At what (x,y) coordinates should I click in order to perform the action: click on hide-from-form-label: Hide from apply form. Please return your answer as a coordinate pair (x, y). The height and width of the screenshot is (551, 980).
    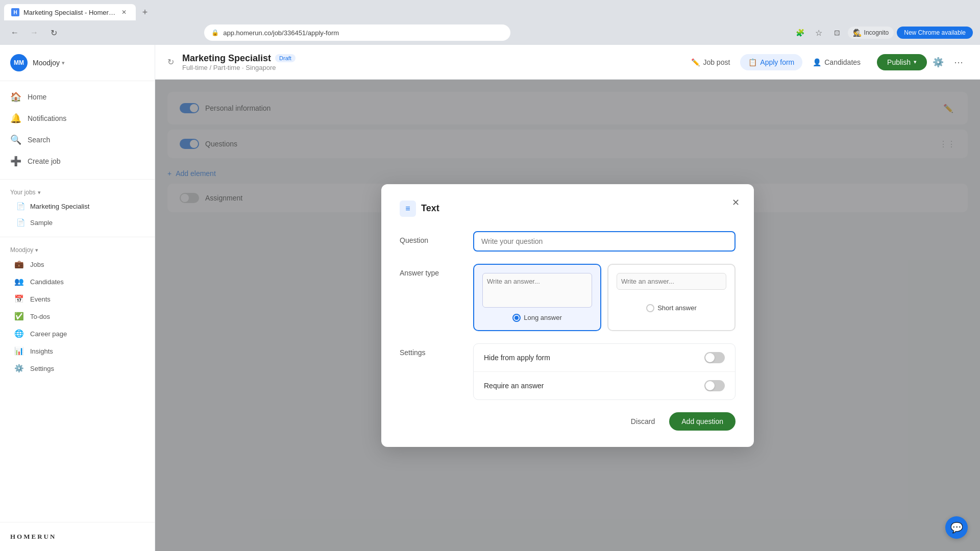
    Looking at the image, I should click on (517, 358).